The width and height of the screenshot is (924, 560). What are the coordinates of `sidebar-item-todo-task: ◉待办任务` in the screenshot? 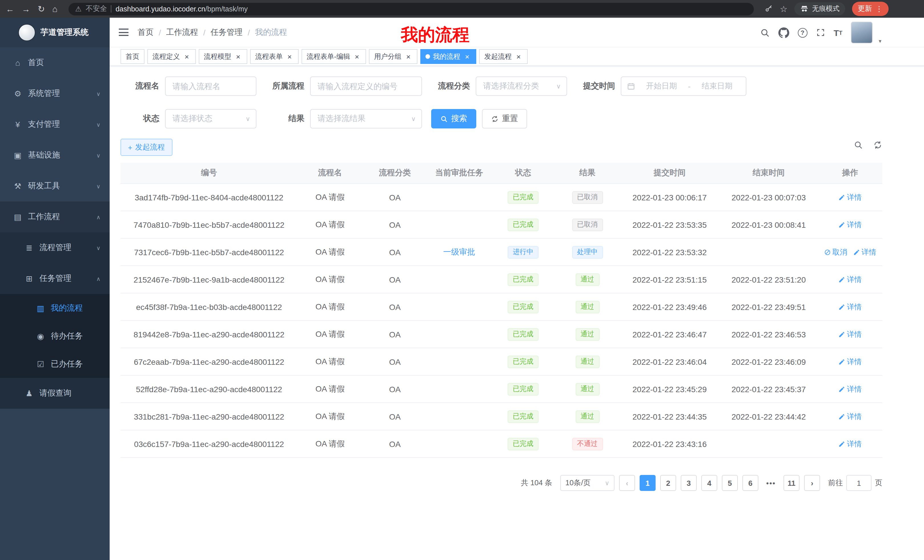 It's located at (55, 336).